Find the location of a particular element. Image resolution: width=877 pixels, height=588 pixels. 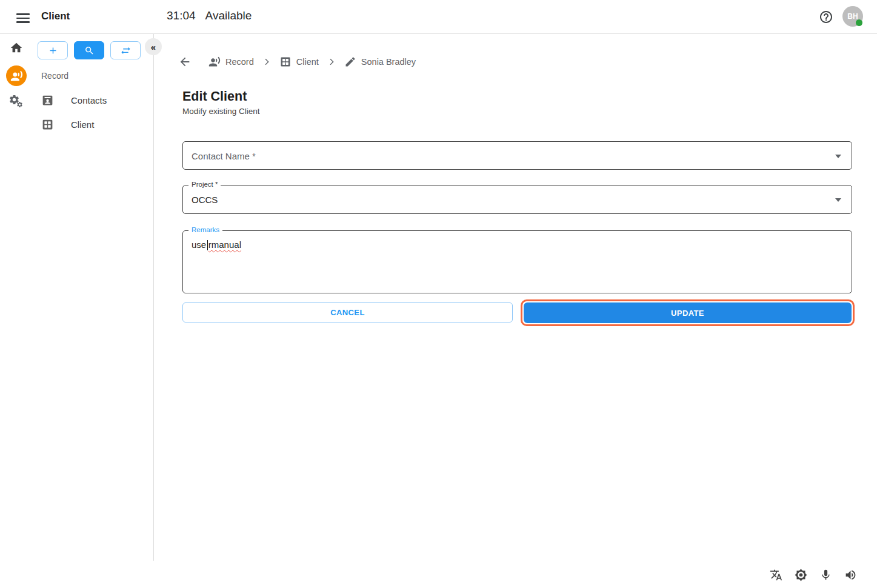

plus-icon is located at coordinates (53, 51).